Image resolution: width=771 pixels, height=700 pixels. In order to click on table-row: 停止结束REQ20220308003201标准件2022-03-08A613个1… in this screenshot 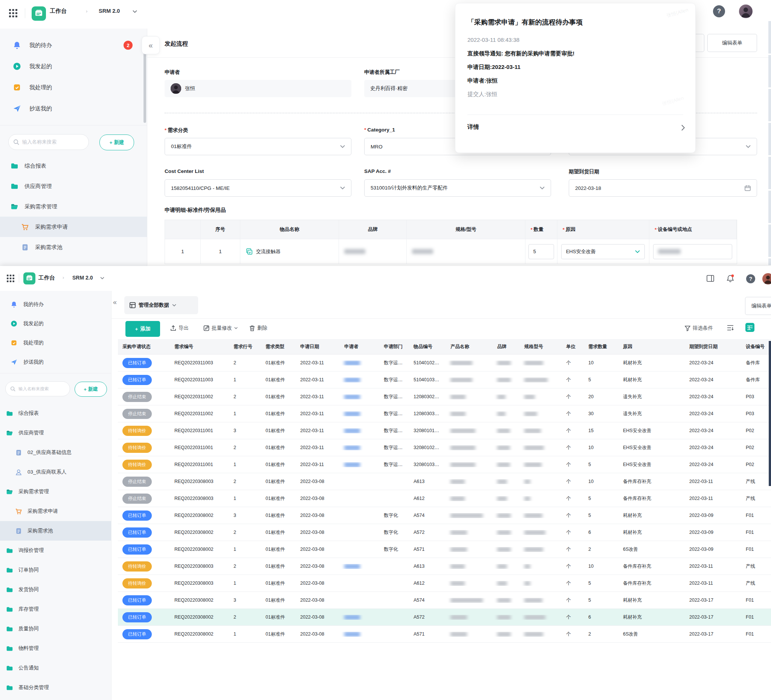, I will do `click(444, 482)`.